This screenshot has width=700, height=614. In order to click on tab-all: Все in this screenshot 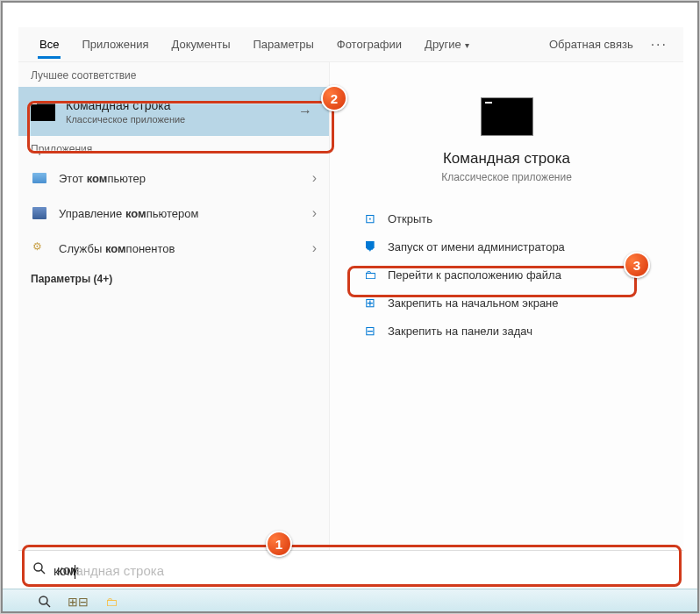, I will do `click(49, 44)`.